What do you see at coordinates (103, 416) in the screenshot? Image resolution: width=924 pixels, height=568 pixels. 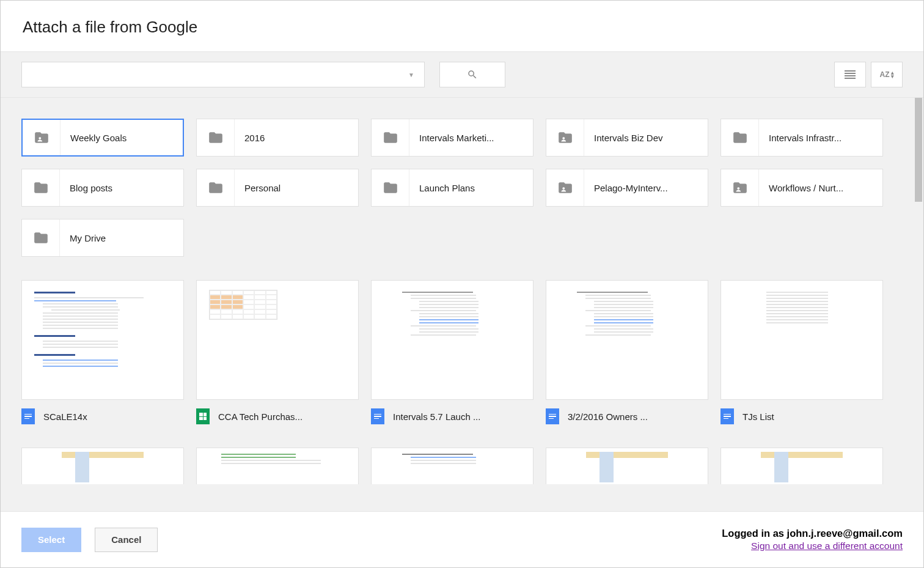 I see `file-meta: SCaLE14x` at bounding box center [103, 416].